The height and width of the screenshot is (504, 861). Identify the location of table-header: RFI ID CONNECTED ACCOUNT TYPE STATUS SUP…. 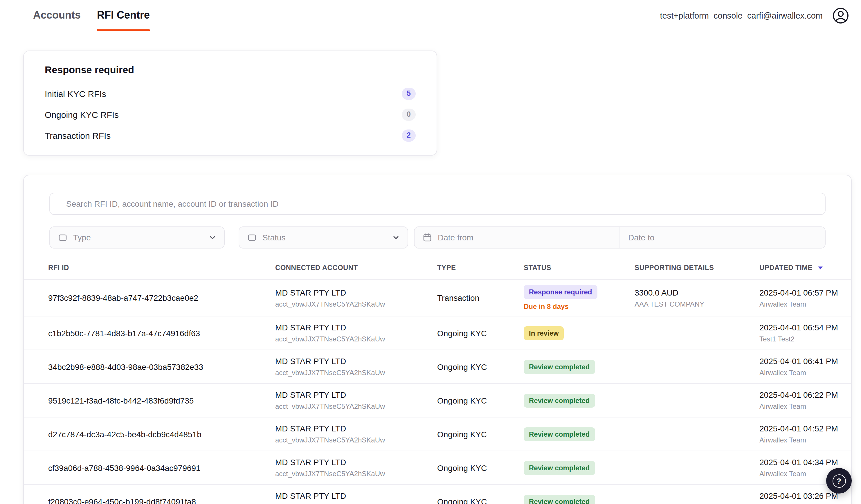
(437, 264).